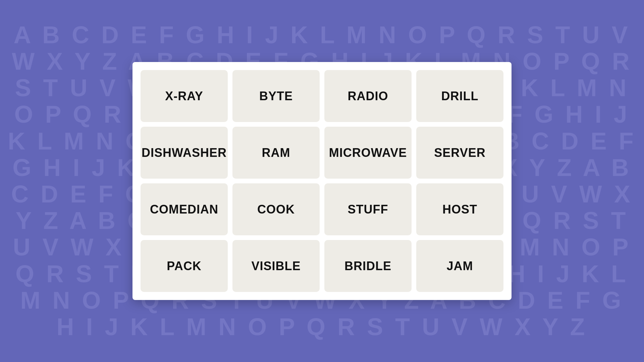 The width and height of the screenshot is (644, 362). What do you see at coordinates (460, 96) in the screenshot?
I see `word-card: DRILL` at bounding box center [460, 96].